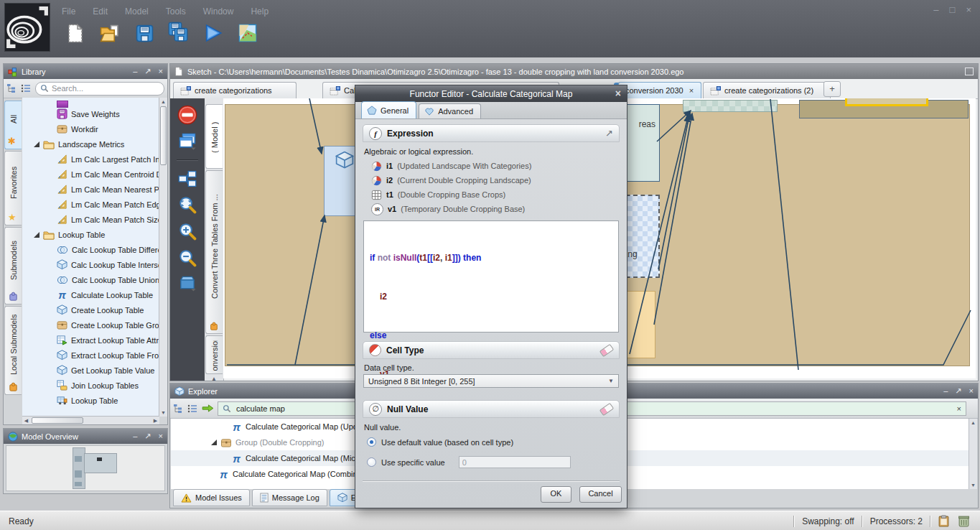 The image size is (980, 530). What do you see at coordinates (90, 144) in the screenshot?
I see `library-folder: Landscape Metrics` at bounding box center [90, 144].